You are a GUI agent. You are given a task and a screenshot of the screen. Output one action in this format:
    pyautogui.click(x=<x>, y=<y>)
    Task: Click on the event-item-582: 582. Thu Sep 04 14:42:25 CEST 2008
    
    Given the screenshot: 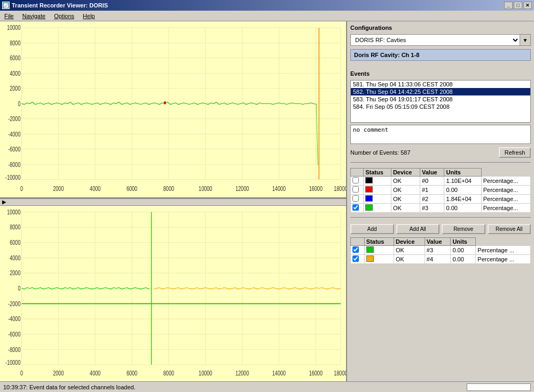 What is the action you would take?
    pyautogui.click(x=441, y=92)
    